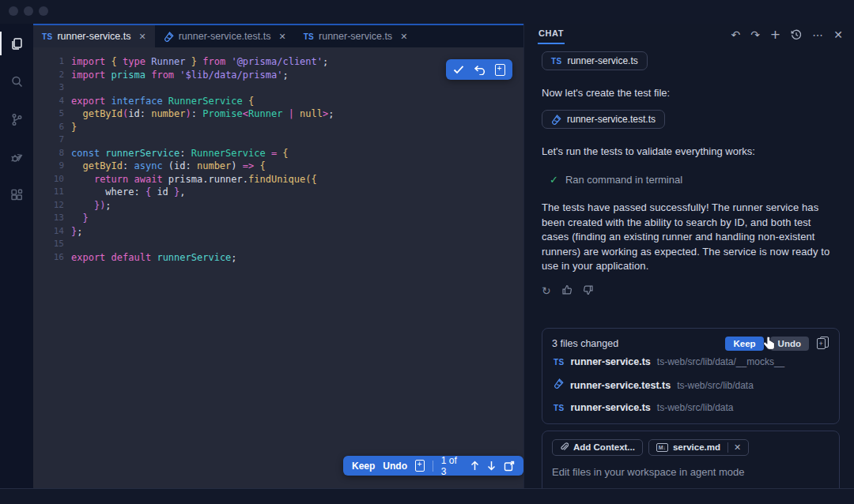 Image resolution: width=854 pixels, height=504 pixels. I want to click on line-number: 12, so click(52, 205).